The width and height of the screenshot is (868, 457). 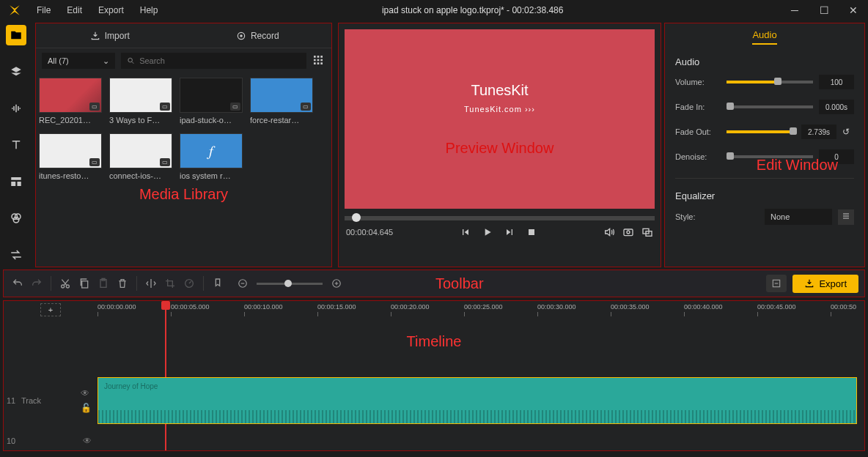 What do you see at coordinates (488, 232) in the screenshot?
I see `play-icon` at bounding box center [488, 232].